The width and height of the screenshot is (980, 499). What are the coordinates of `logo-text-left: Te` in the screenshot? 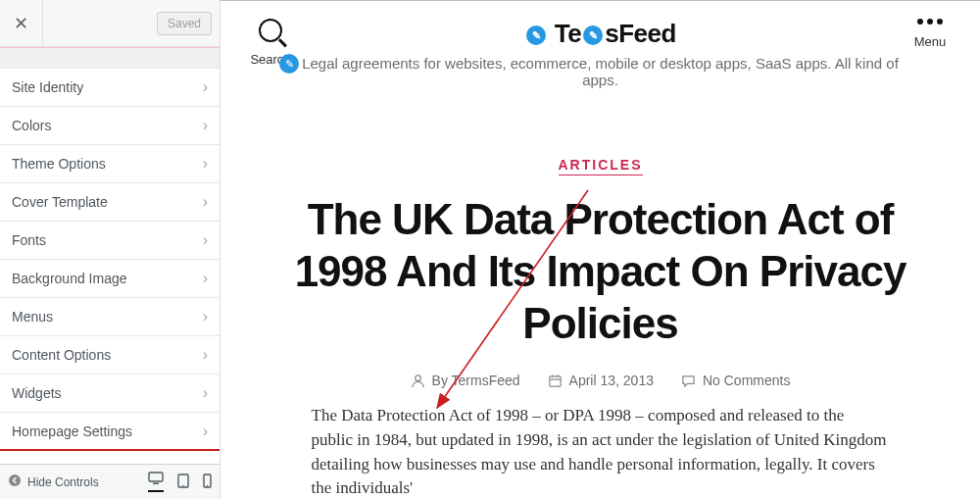 It's located at (568, 33).